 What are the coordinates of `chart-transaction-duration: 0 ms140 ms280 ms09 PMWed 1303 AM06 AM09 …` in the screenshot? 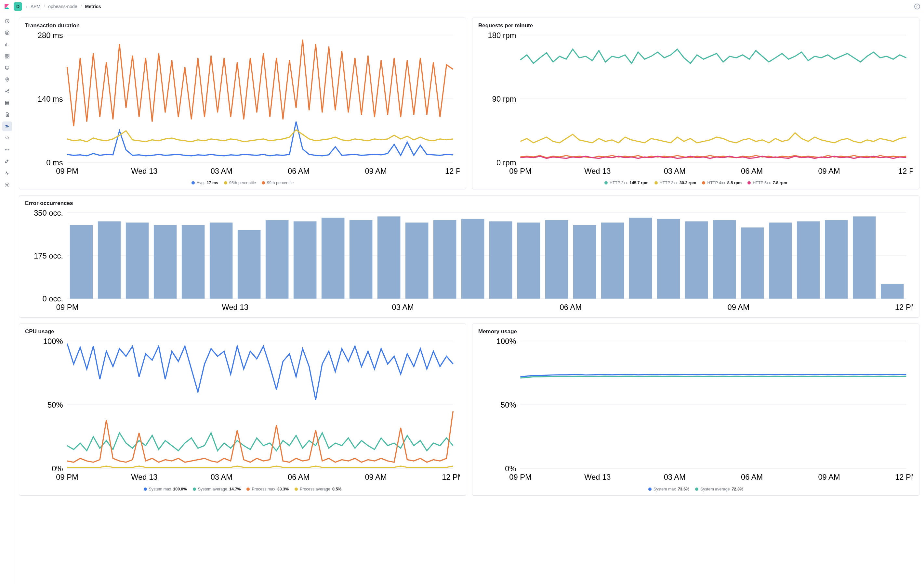 It's located at (243, 104).